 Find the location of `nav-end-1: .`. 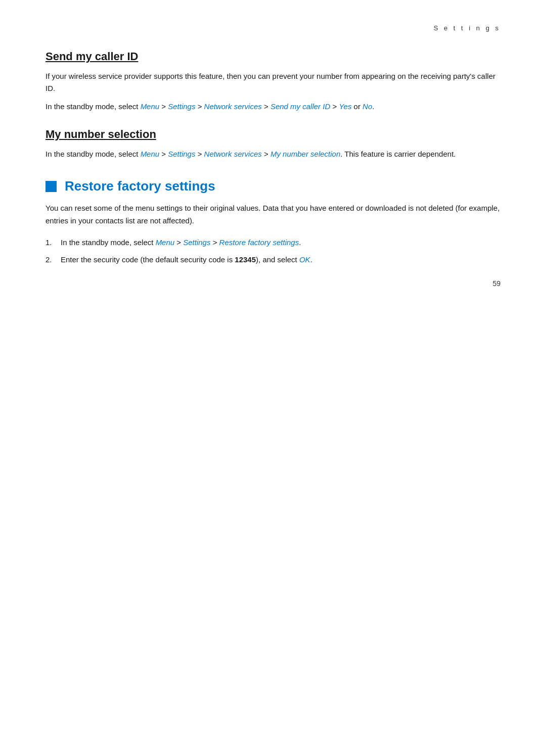

nav-end-1: . is located at coordinates (373, 106).